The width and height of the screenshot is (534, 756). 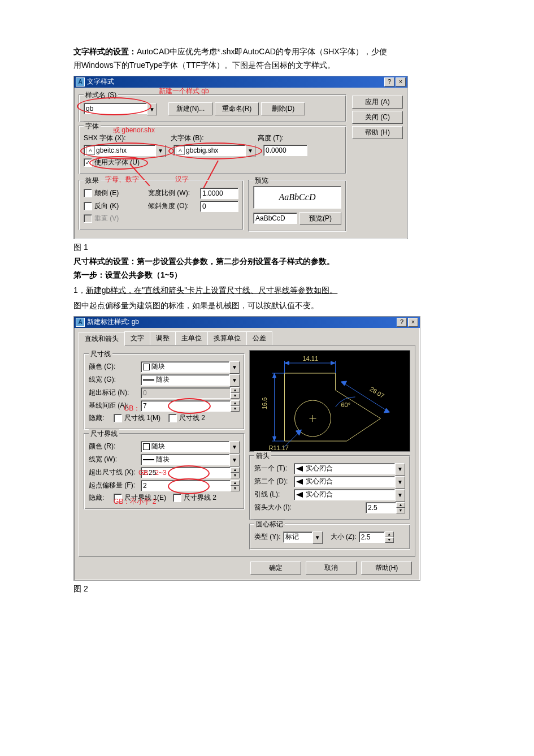 What do you see at coordinates (320, 218) in the screenshot?
I see `preview-button: 预览(P)` at bounding box center [320, 218].